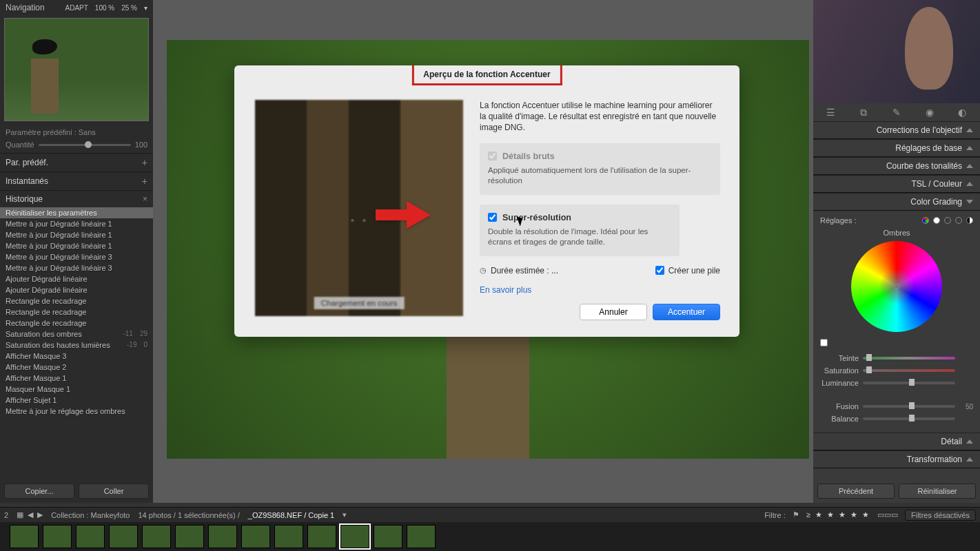 This screenshot has width=980, height=551. I want to click on zoom-100: 100 %, so click(105, 8).